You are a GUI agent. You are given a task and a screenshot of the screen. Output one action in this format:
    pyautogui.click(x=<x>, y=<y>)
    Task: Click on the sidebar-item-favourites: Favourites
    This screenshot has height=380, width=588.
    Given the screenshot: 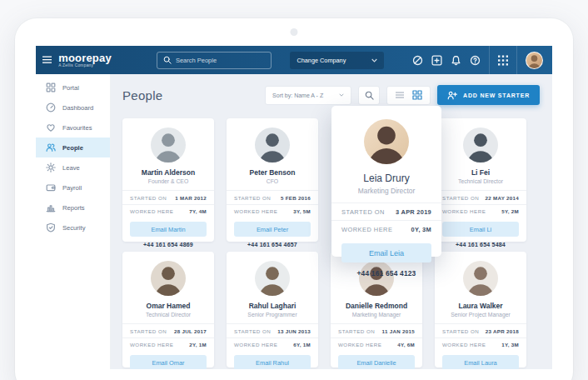 What is the action you would take?
    pyautogui.click(x=73, y=128)
    